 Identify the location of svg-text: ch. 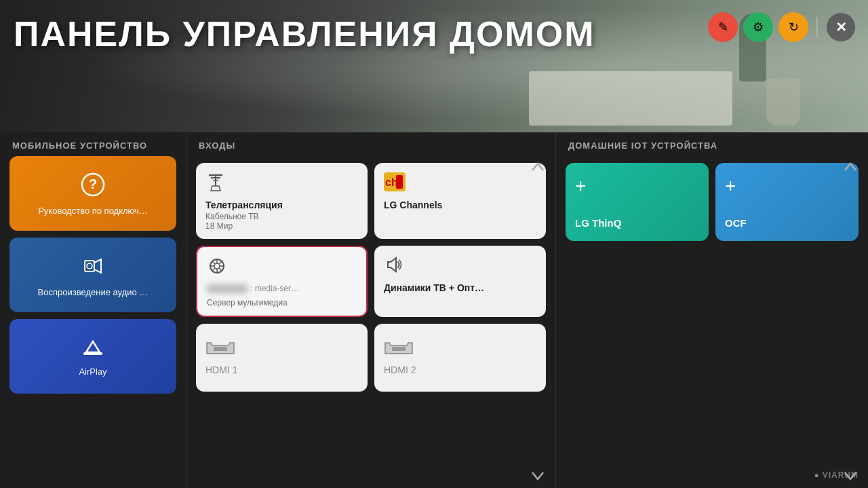
(392, 182).